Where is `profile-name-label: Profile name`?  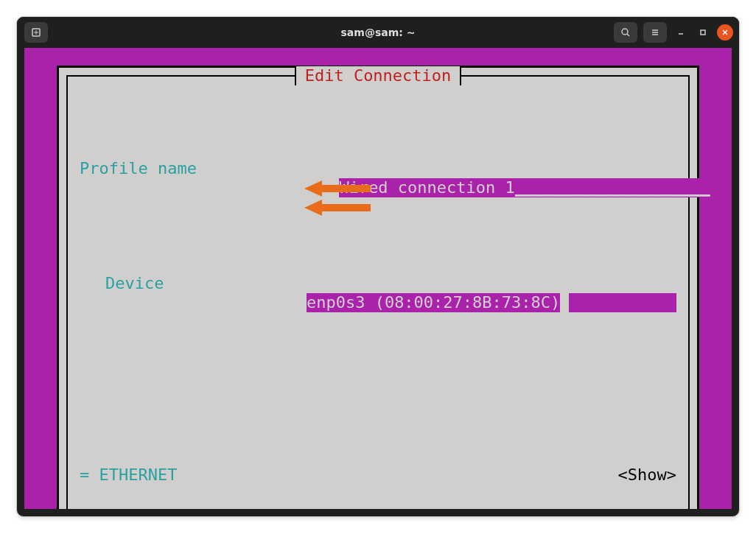
profile-name-label: Profile name is located at coordinates (141, 169).